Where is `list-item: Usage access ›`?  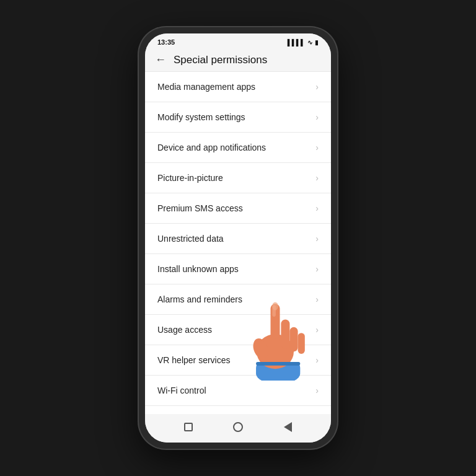
list-item: Usage access › is located at coordinates (238, 330).